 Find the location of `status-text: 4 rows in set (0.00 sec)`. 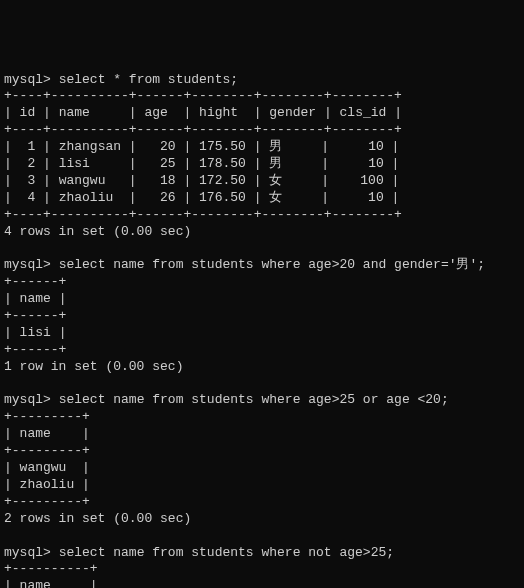

status-text: 4 rows in set (0.00 sec) is located at coordinates (98, 232).